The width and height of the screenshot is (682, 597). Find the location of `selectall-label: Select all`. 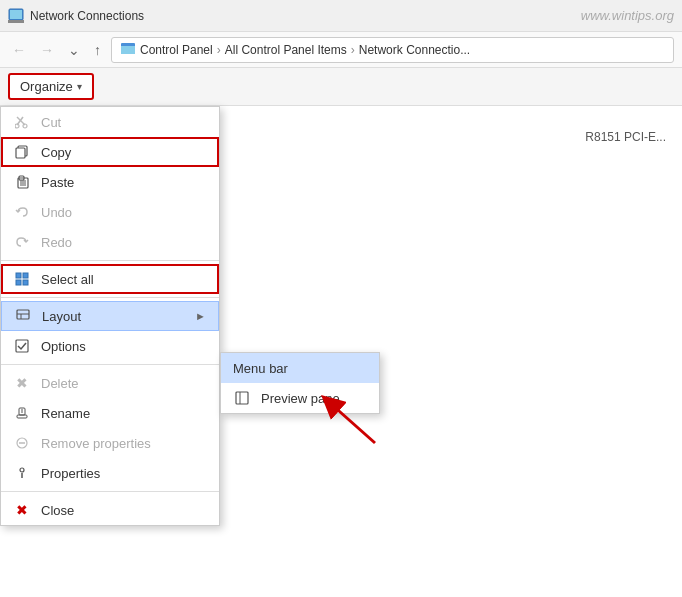

selectall-label: Select all is located at coordinates (124, 280).